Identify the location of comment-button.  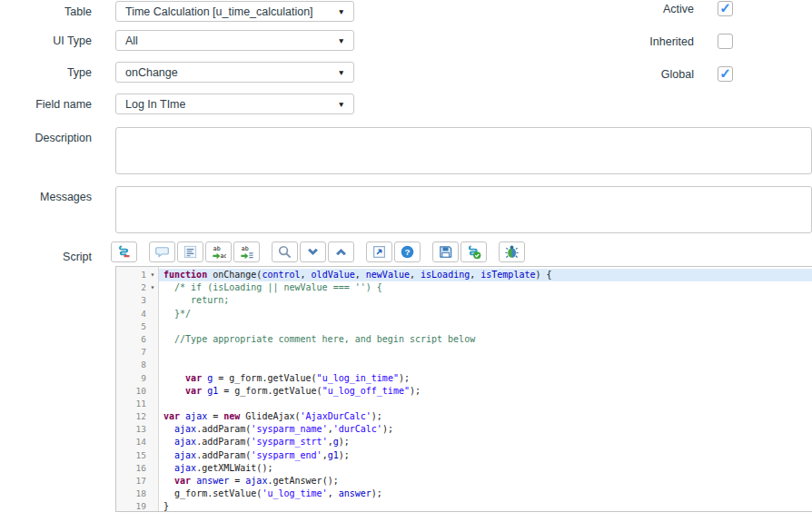
(162, 252).